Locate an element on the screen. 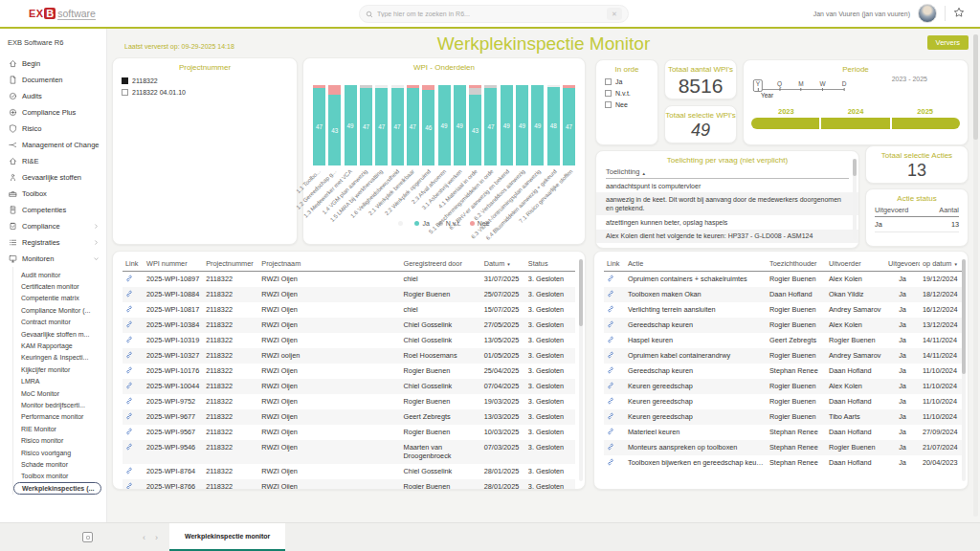  sidebar-subitem-toolbox-monitor: Toolbox monitor is located at coordinates (59, 476).